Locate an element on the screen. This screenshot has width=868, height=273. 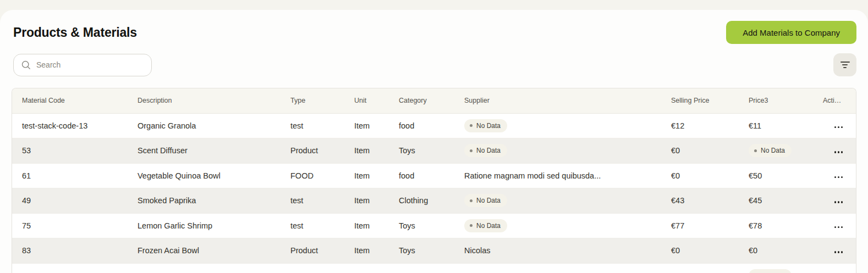
cell-price3: €11 is located at coordinates (776, 126).